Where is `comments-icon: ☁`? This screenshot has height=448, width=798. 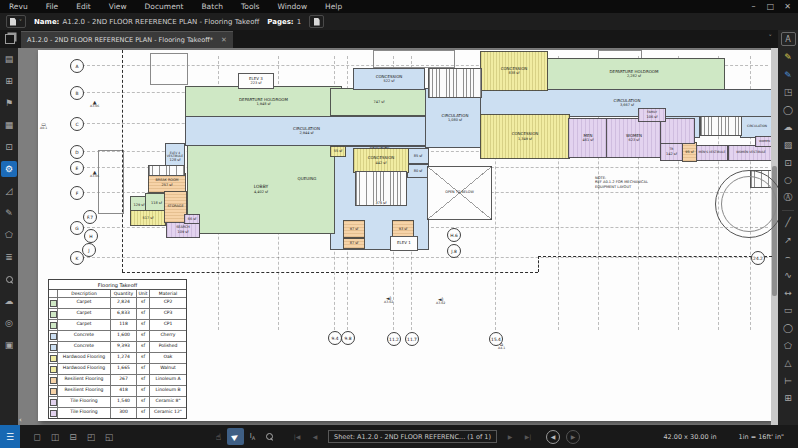
comments-icon: ☁ is located at coordinates (9, 301).